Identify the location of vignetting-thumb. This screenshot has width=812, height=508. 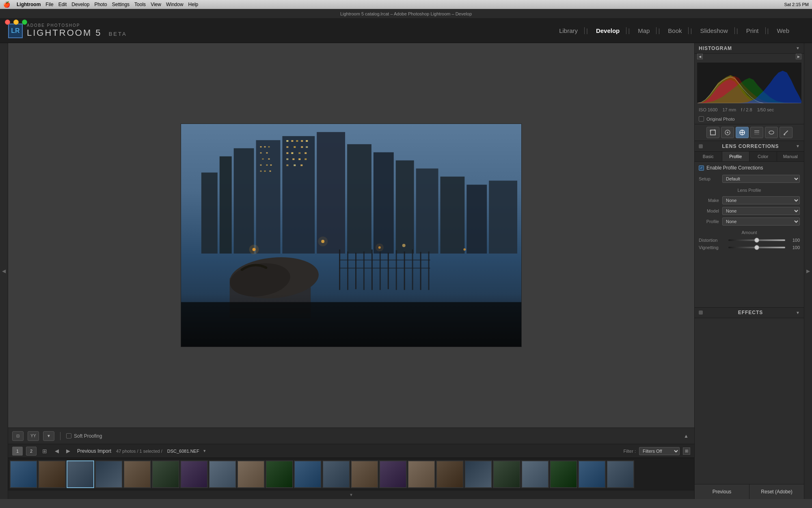
(757, 247).